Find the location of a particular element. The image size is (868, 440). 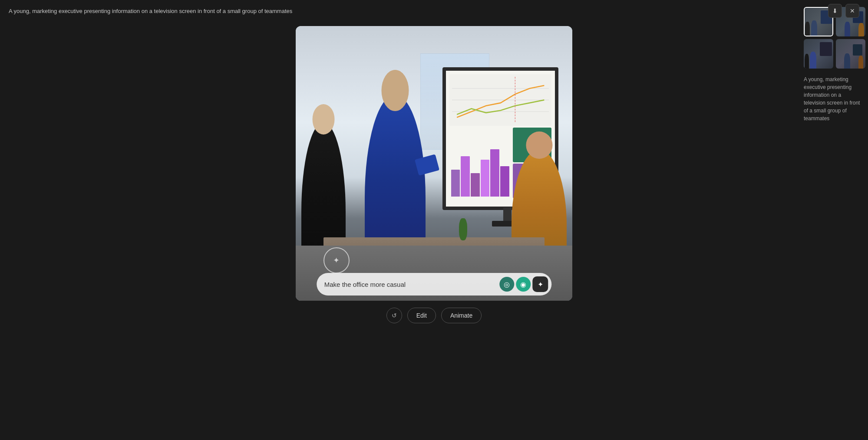

sidebar-description: A young, marketing executive presenting … is located at coordinates (833, 99).